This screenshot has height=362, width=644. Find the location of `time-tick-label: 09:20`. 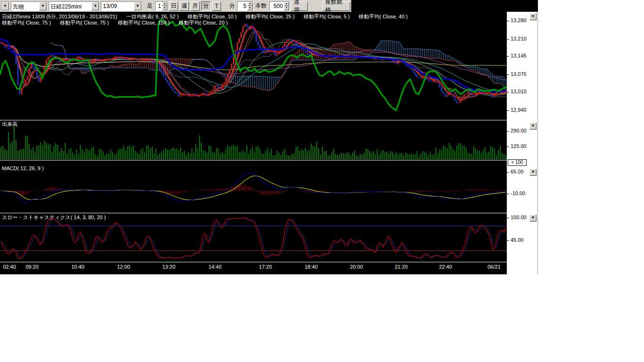

time-tick-label: 09:20 is located at coordinates (32, 267).